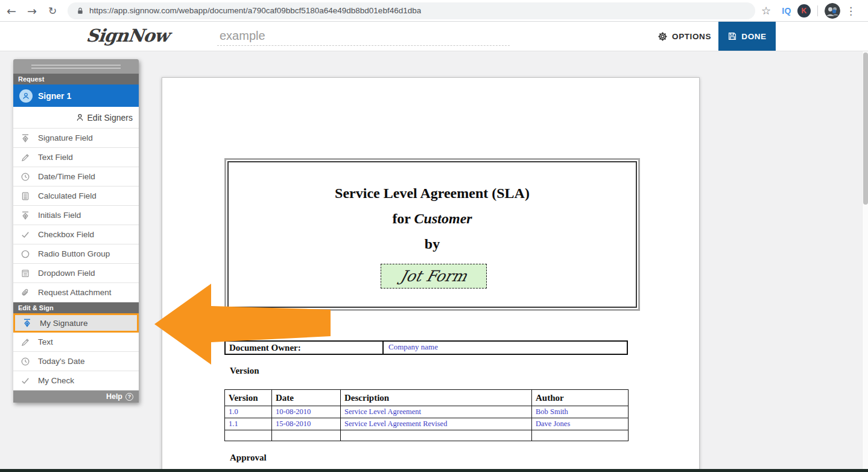 This screenshot has height=472, width=868. What do you see at coordinates (64, 324) in the screenshot?
I see `item-label: My Signature` at bounding box center [64, 324].